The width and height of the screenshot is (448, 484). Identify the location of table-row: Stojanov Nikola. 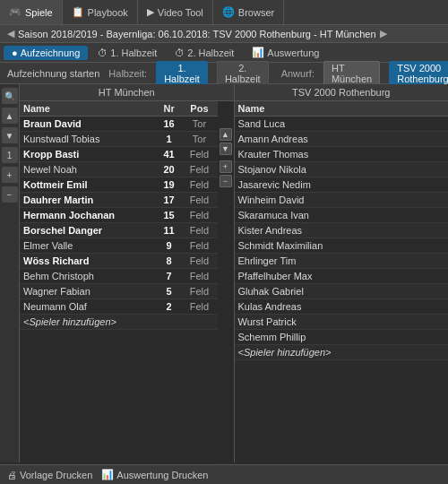
(342, 170).